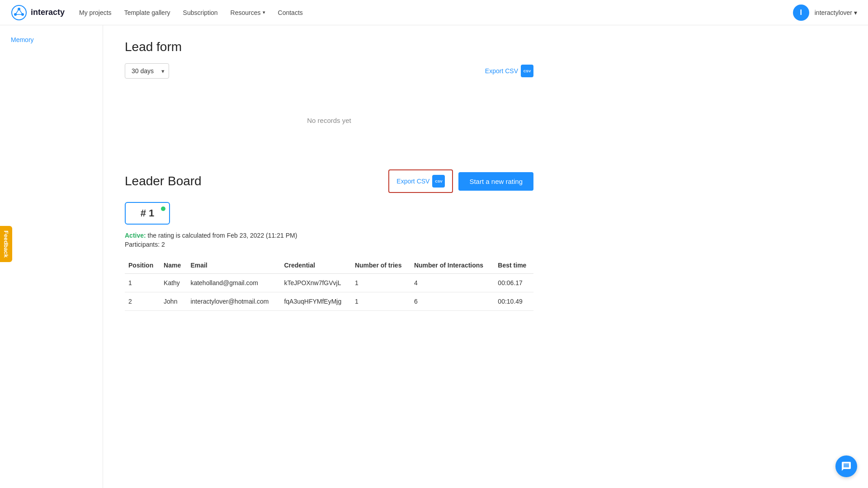 Image resolution: width=868 pixels, height=488 pixels. What do you see at coordinates (439, 181) in the screenshot?
I see `leaderboard-csv-icon: CSV` at bounding box center [439, 181].